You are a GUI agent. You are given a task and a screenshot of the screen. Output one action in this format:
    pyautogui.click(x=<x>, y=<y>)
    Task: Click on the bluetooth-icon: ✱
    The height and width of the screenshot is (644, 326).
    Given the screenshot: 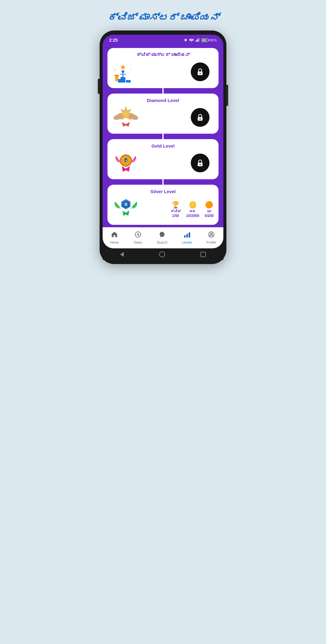 What is the action you would take?
    pyautogui.click(x=186, y=40)
    